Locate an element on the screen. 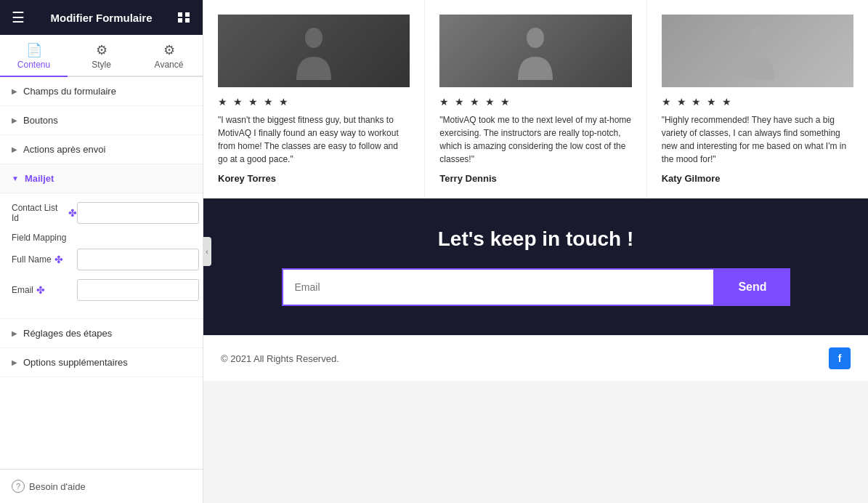 This screenshot has height=503, width=868. contact-list-id-input is located at coordinates (138, 213).